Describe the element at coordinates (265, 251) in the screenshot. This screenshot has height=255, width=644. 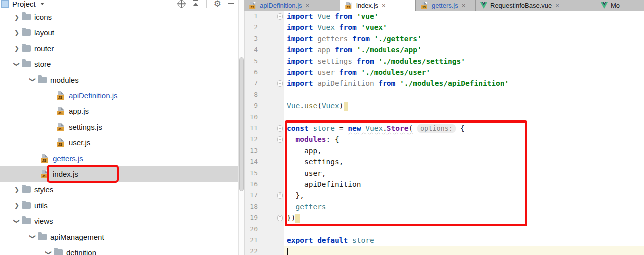
I see `gutter-row: 22` at that location.